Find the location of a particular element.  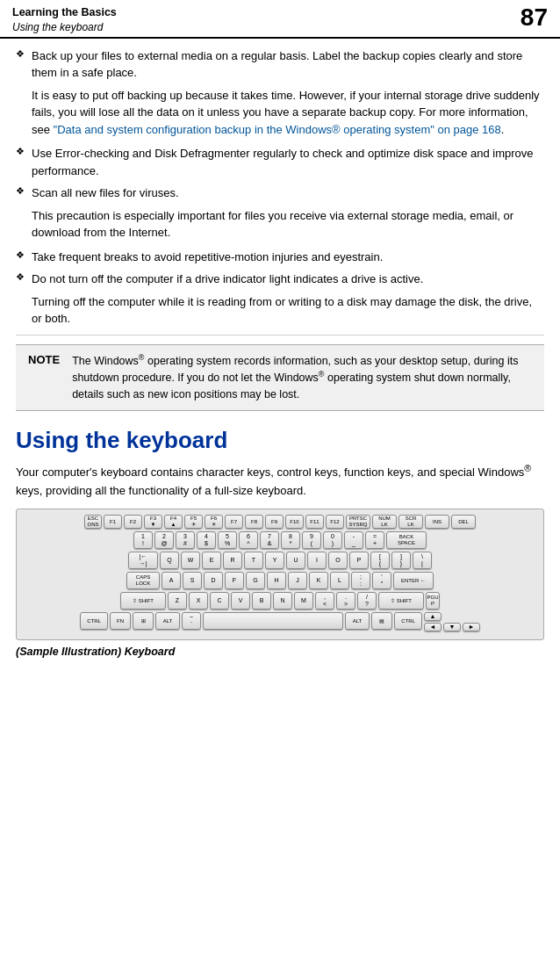

bullet-text-2: Use Error-checking and Disk Defragmenter… is located at coordinates (288, 162).